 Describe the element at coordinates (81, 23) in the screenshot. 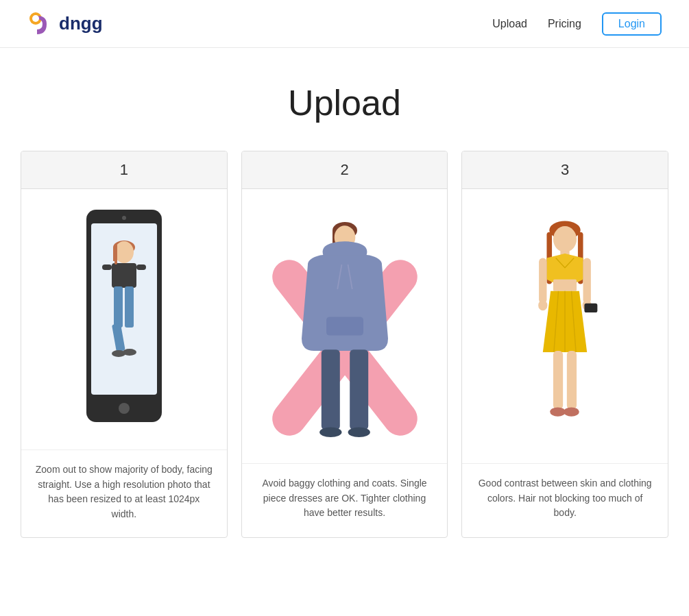

I see `logo-text: dngg` at that location.